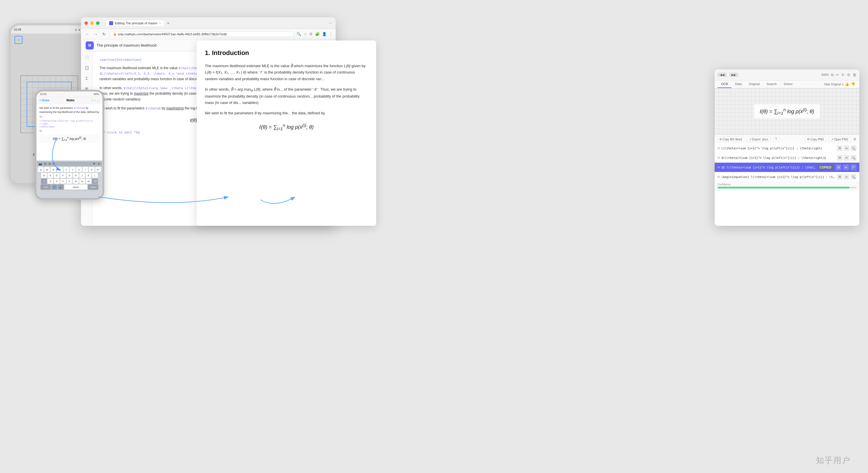  Describe the element at coordinates (95, 181) in the screenshot. I see `kb-key-backspace: ⌫` at that location.